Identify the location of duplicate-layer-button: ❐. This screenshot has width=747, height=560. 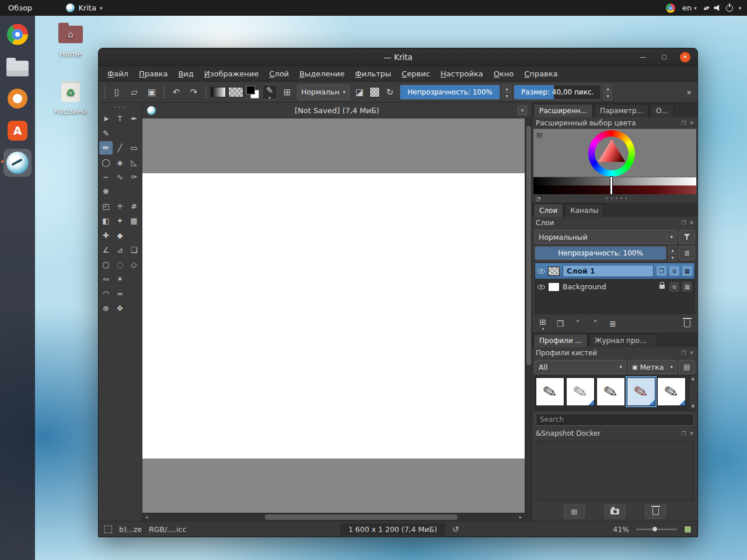
(560, 324).